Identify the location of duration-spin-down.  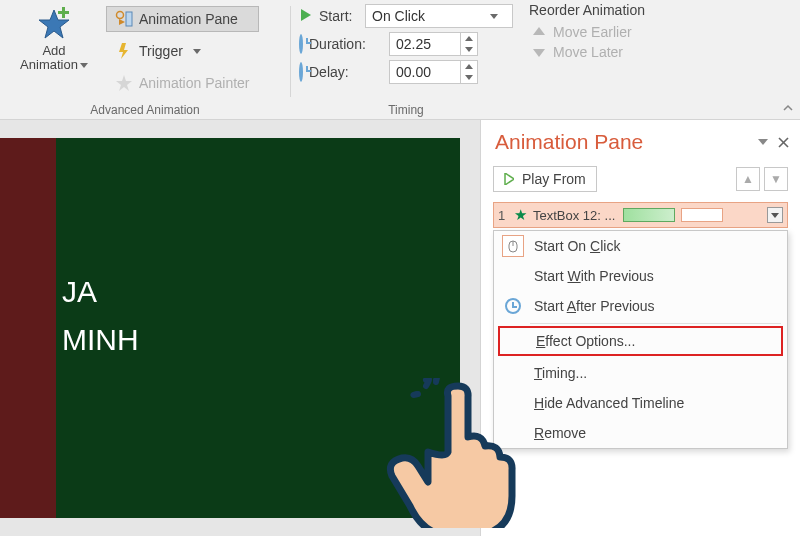
(469, 50).